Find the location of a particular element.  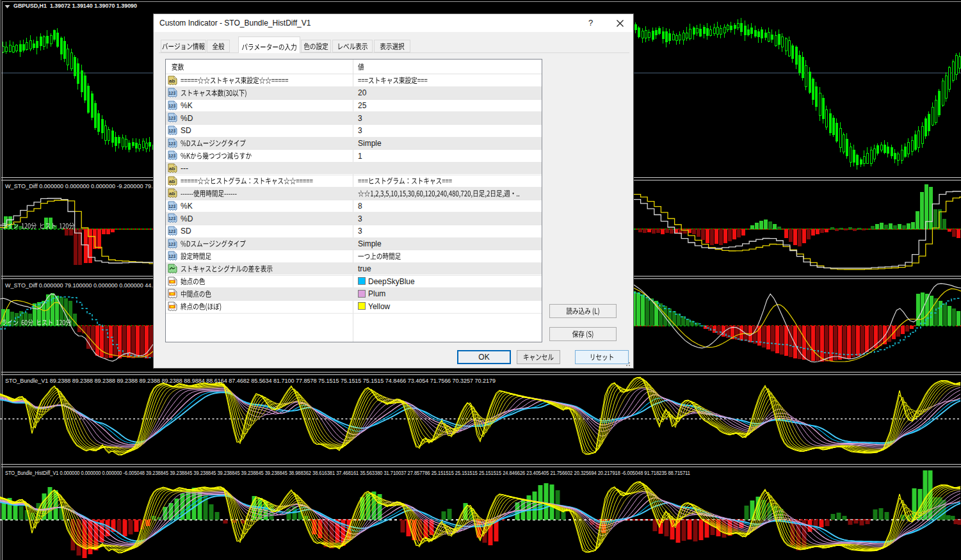

svg-text:W_STO_Diff 0.000000 79.100000: W_STO_Diff 0.000000 79.100000 0.000000 0… is located at coordinates (88, 285).